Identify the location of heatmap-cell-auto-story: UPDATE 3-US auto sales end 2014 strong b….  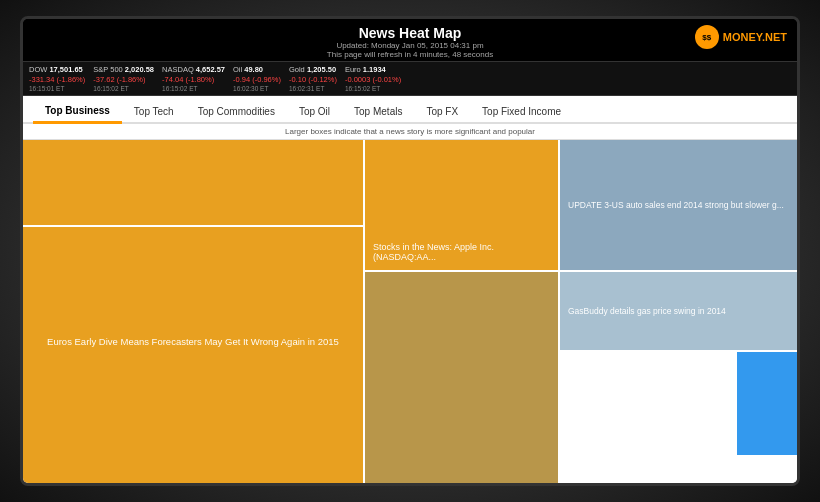
(678, 205).